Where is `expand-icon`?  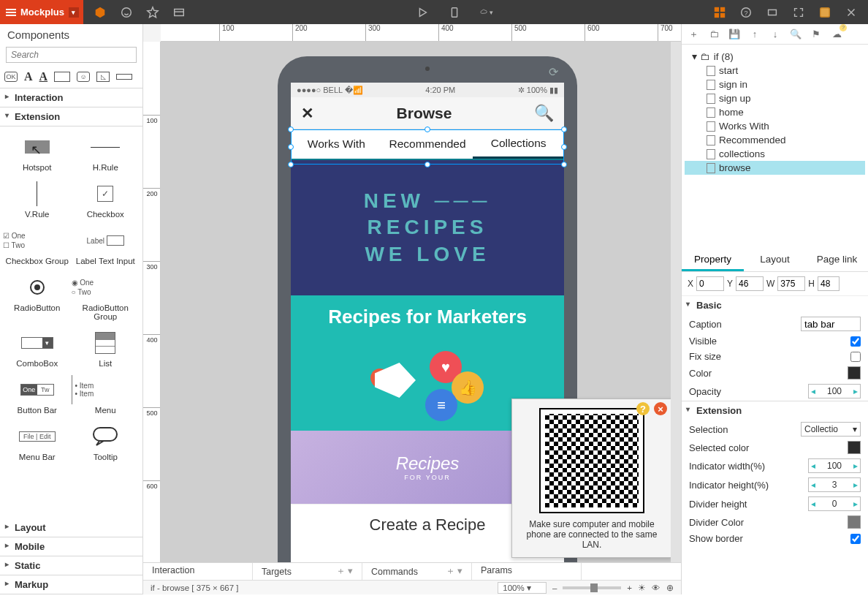
expand-icon is located at coordinates (799, 12).